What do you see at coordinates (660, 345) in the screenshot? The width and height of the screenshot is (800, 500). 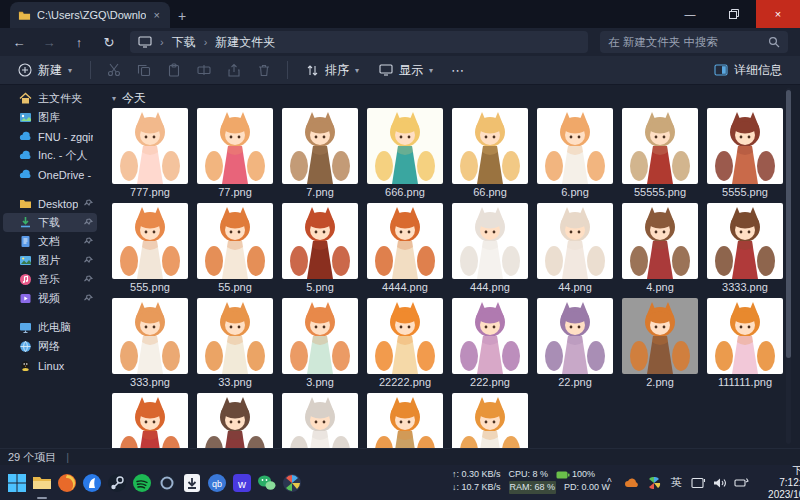 I see `file-item: 2.png` at bounding box center [660, 345].